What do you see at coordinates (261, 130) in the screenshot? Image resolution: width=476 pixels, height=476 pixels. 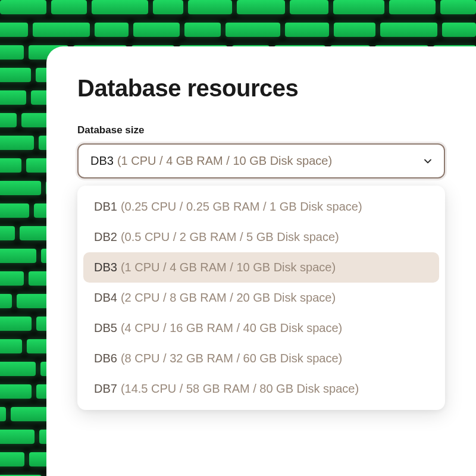 I see `database-size-label: Database size` at bounding box center [261, 130].